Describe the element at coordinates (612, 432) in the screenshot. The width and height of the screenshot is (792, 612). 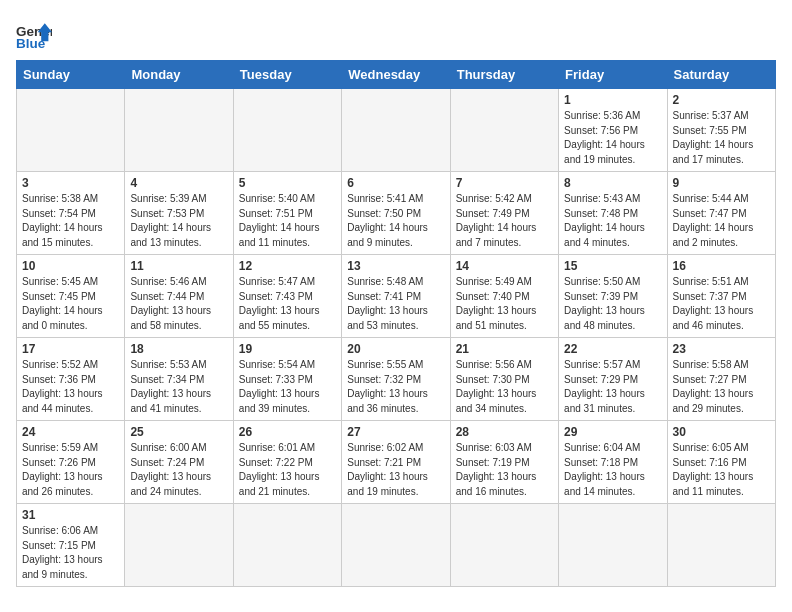
I see `day-number: 29` at that location.